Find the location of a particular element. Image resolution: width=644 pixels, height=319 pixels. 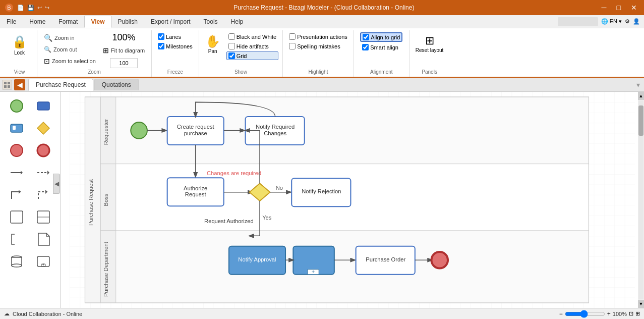

palette-corner-connector is located at coordinates (17, 195).